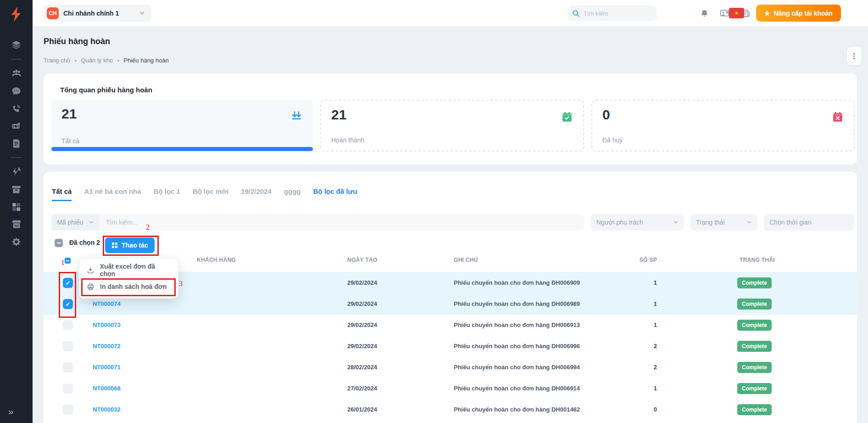 This screenshot has width=868, height=423. Describe the element at coordinates (59, 243) in the screenshot. I see `indeterminate-checkbox` at that location.